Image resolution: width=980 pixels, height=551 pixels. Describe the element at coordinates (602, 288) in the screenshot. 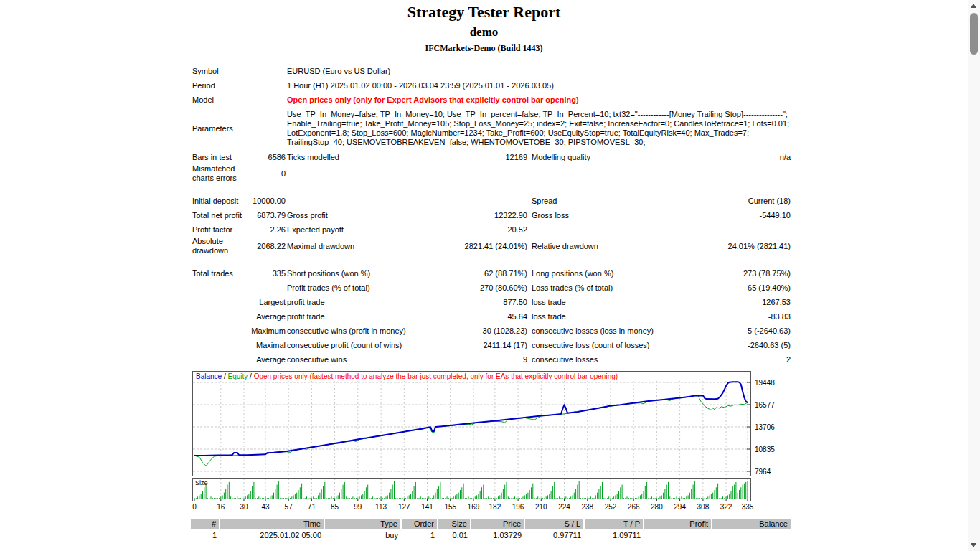

I see `stat-value: Loss trades (% of total)` at that location.